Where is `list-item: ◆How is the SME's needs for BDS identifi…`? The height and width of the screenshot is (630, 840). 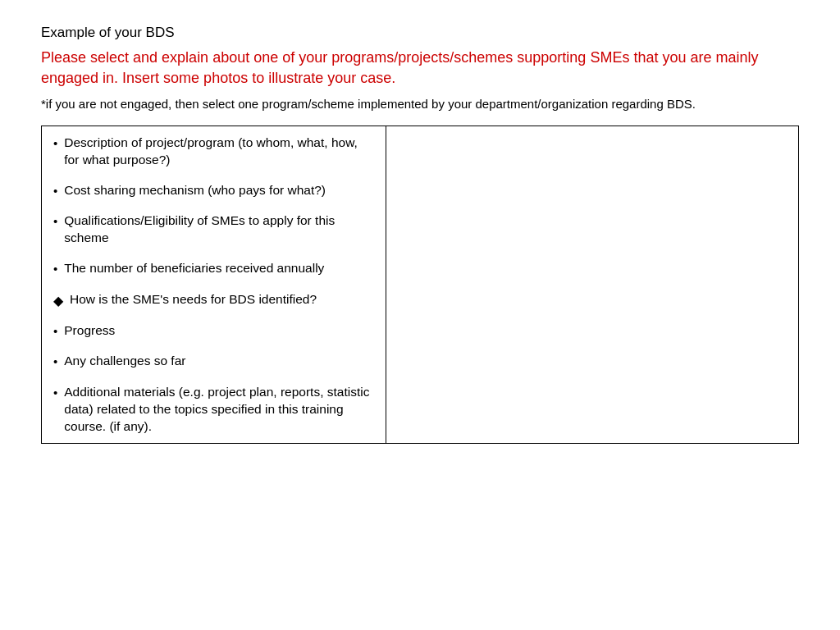 list-item: ◆How is the SME's needs for BDS identifi… is located at coordinates (213, 300).